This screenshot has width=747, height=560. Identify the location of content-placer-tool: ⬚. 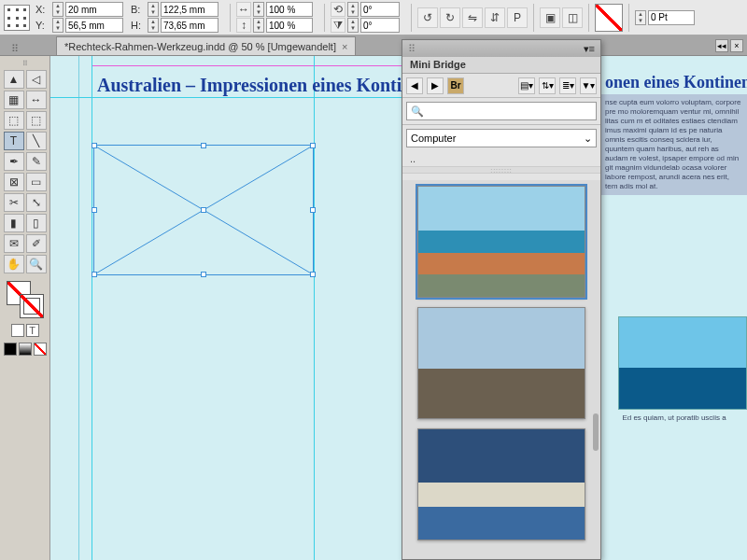
(36, 120).